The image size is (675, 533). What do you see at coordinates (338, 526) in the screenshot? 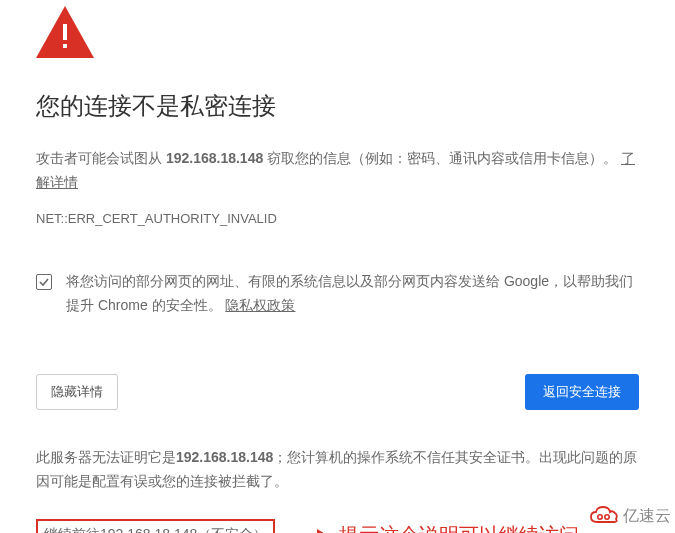
I see `proceed-row: 继续前往192.168.18.148（不安全） 提示这个说明可以继续访问` at bounding box center [338, 526].